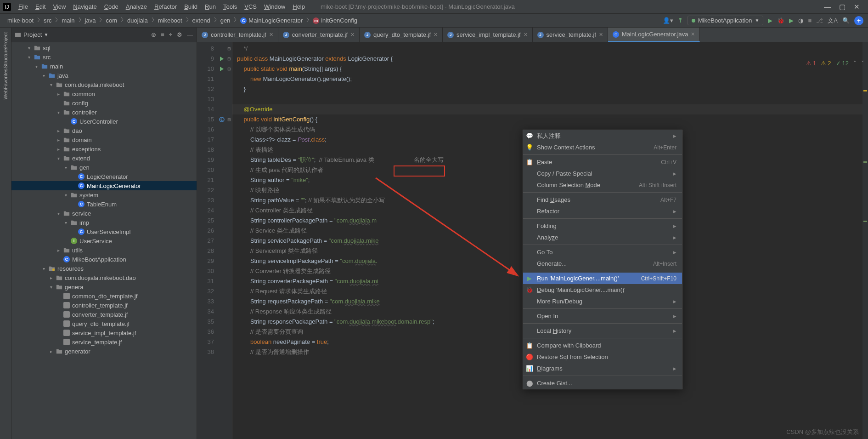 The image size is (868, 439). I want to click on tab-service_impl_template.jf: Jservice_impl_template.jf✕, so click(488, 35).